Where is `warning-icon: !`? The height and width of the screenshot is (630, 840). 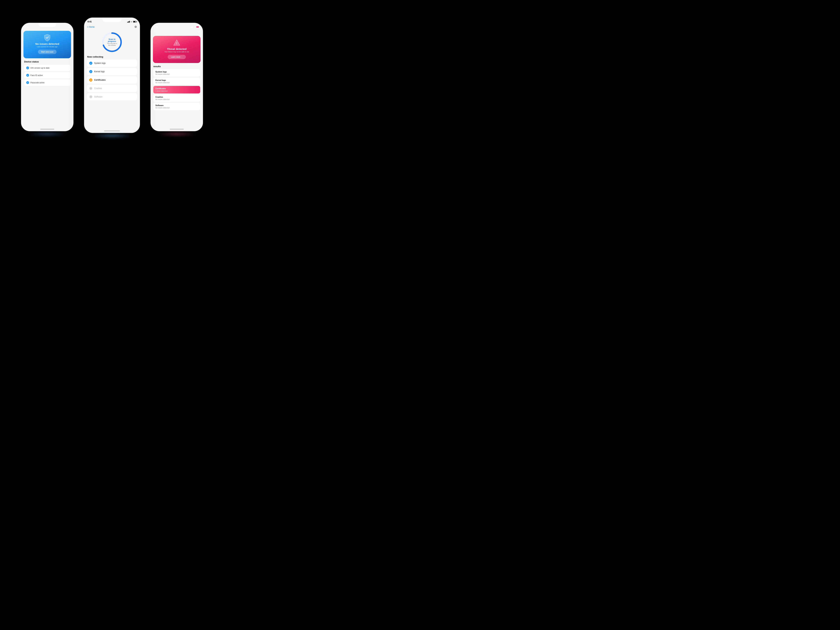 warning-icon: ! is located at coordinates (177, 43).